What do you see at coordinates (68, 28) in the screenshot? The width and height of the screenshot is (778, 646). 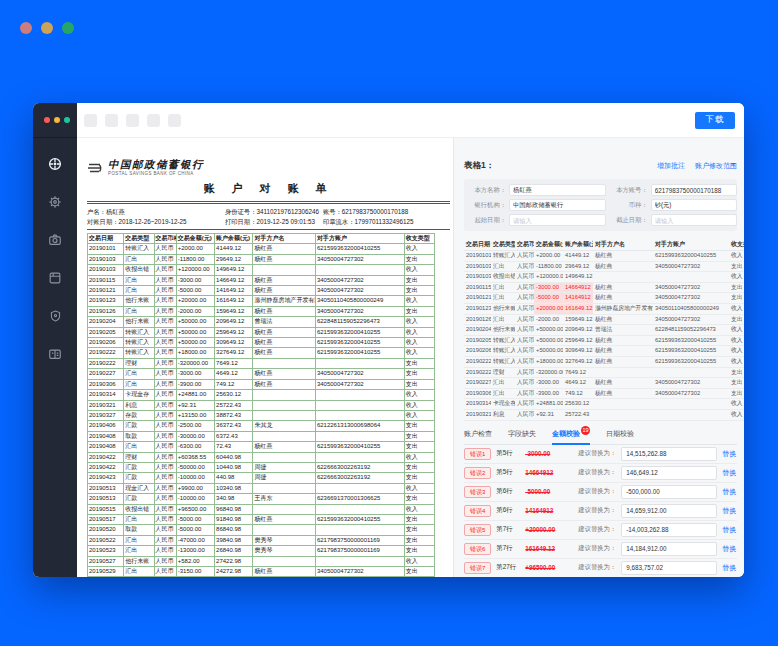 I see `fullscreen-button` at bounding box center [68, 28].